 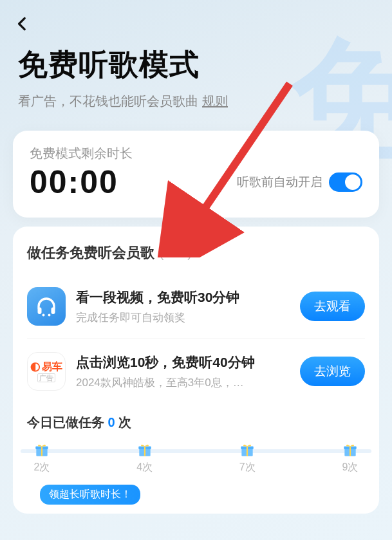 I want to click on page-subtitle: 看广告，不花钱也能听会员歌曲, so click(x=108, y=102).